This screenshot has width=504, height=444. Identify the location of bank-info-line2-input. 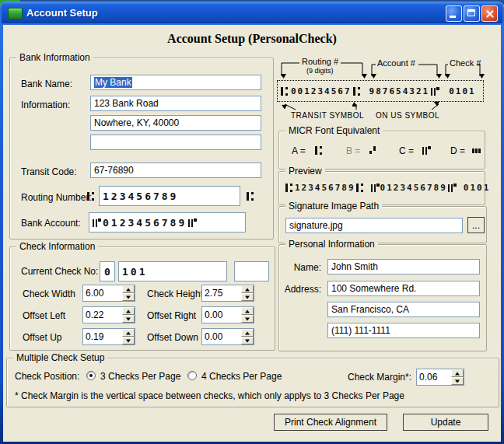
(176, 123).